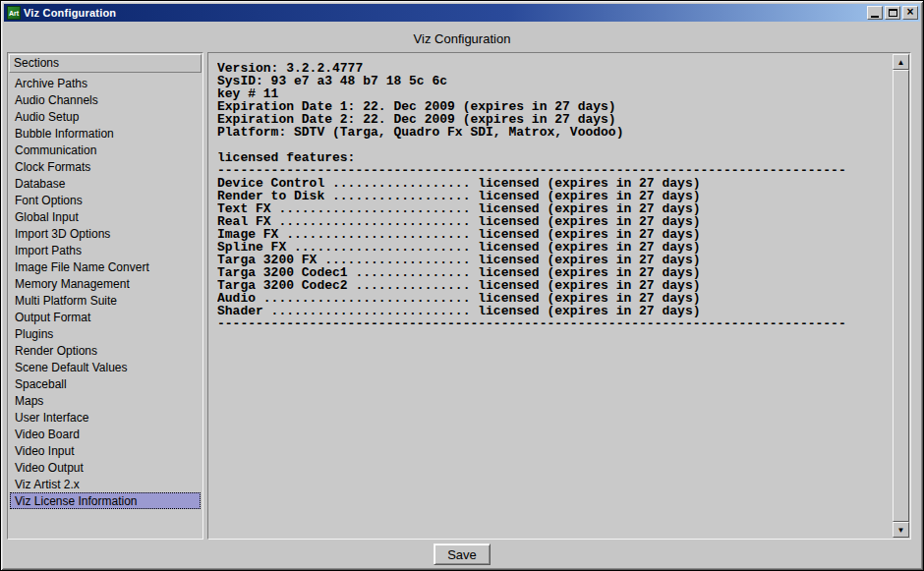 The image size is (924, 571). I want to click on sidebar-item: Spaceball, so click(105, 383).